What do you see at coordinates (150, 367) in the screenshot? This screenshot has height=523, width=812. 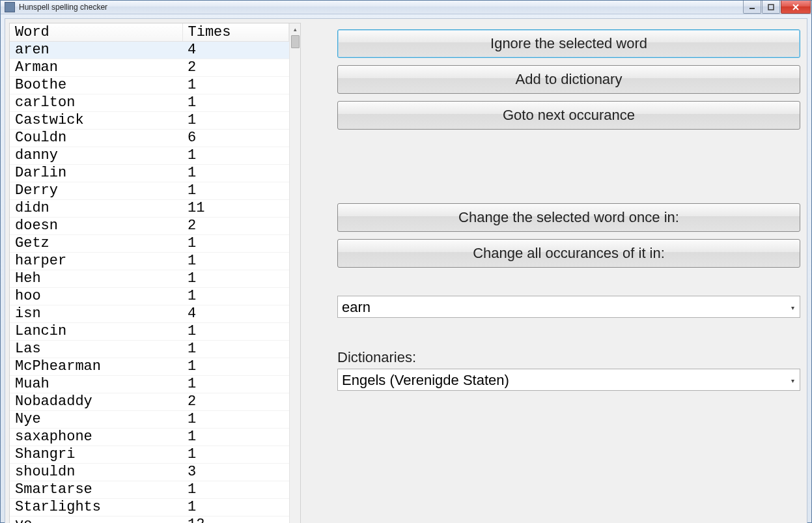 I see `table-row: McPhearman1` at bounding box center [150, 367].